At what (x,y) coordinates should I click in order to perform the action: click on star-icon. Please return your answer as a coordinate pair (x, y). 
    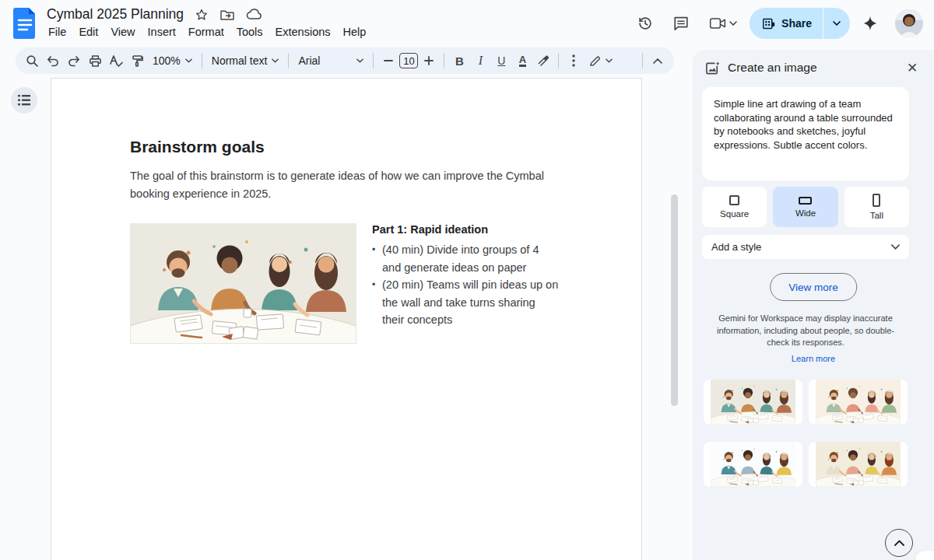
    Looking at the image, I should click on (202, 15).